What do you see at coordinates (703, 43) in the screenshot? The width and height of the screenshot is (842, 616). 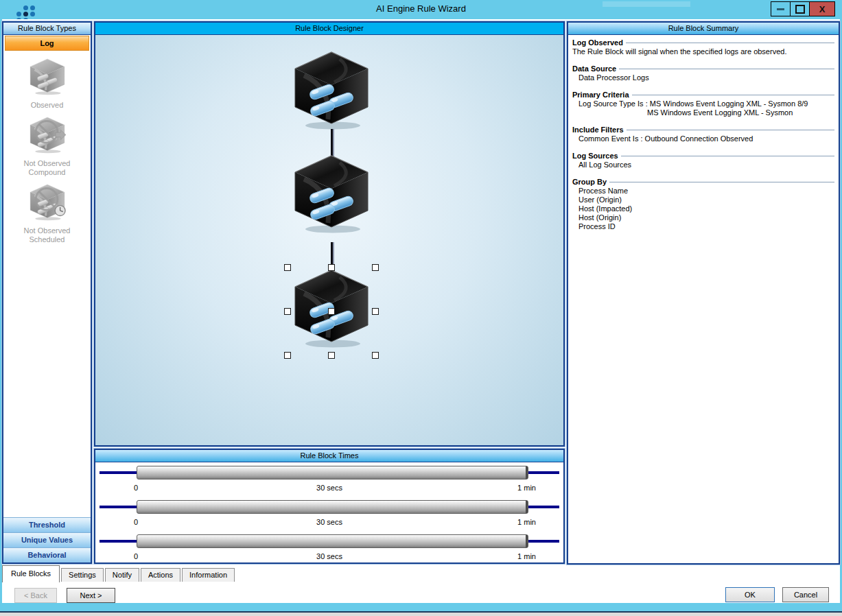 I see `section-title: Log Observed` at bounding box center [703, 43].